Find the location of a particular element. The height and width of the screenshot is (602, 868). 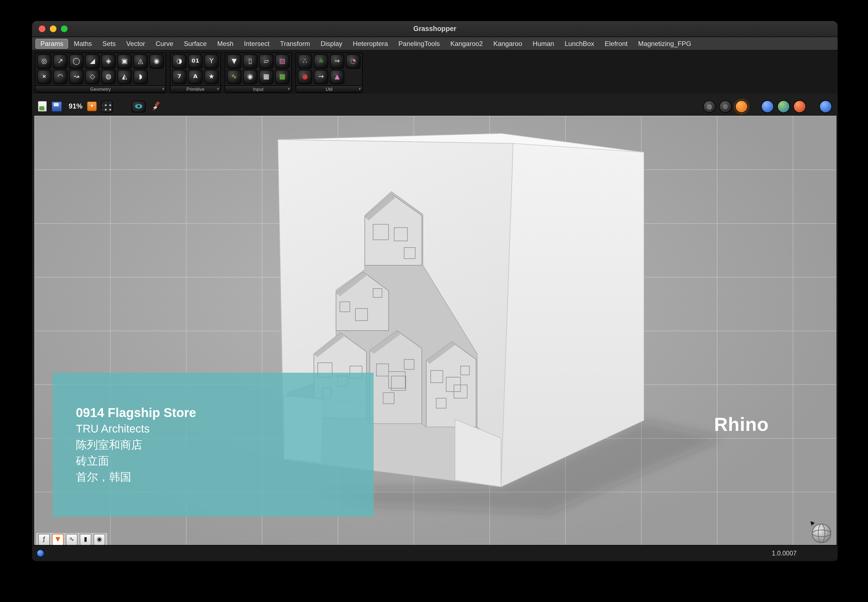

spiral-widget-icon: ◉ is located at coordinates (100, 539).